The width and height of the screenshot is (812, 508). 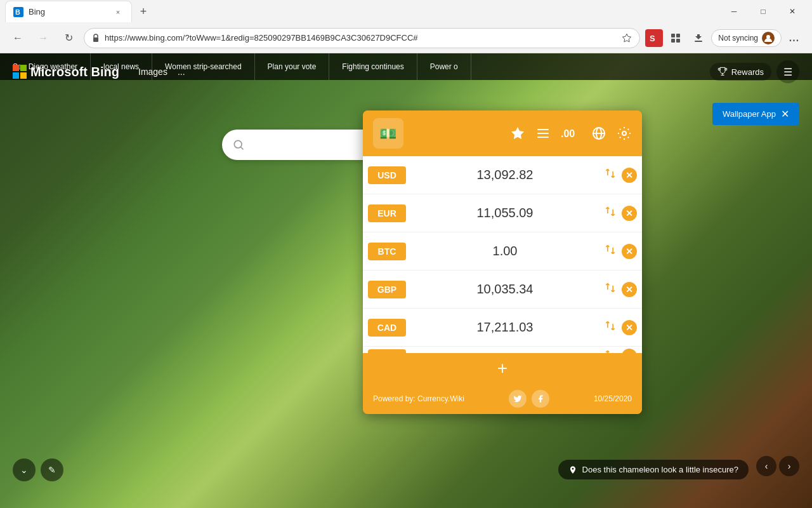 I want to click on tab-close-button: ×, so click(x=118, y=12).